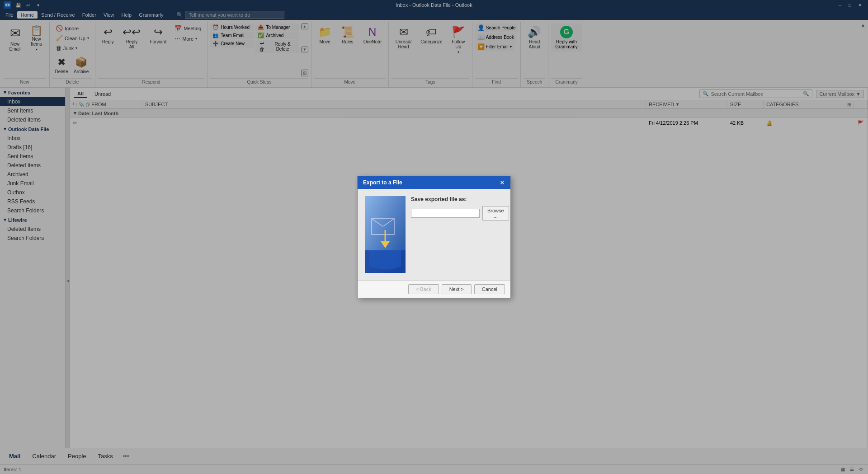 This screenshot has width=868, height=474. Describe the element at coordinates (490, 289) in the screenshot. I see `modal-cancel-button: Cancel` at that location.